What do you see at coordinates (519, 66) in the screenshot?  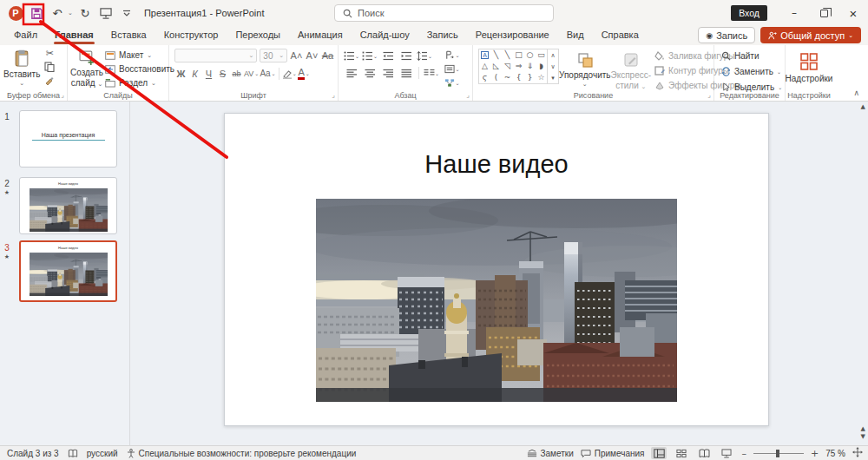 I see `shape-arrow-right: ⇒` at bounding box center [519, 66].